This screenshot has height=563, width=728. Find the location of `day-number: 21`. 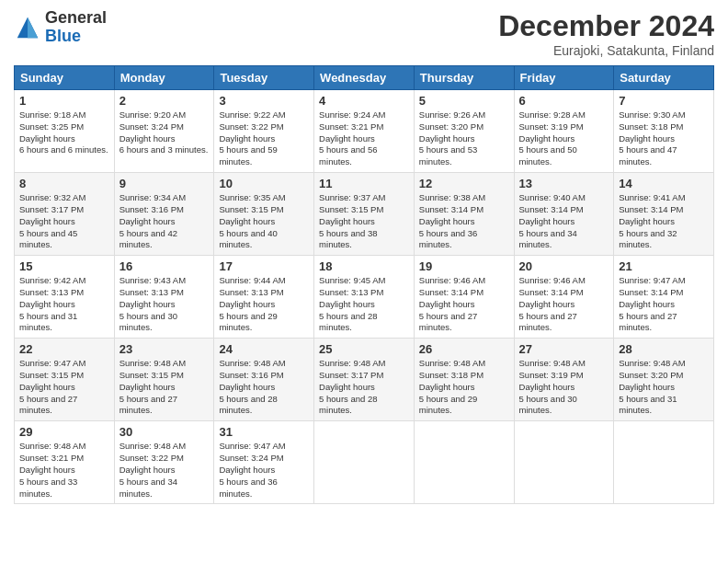

day-number: 21 is located at coordinates (664, 267).